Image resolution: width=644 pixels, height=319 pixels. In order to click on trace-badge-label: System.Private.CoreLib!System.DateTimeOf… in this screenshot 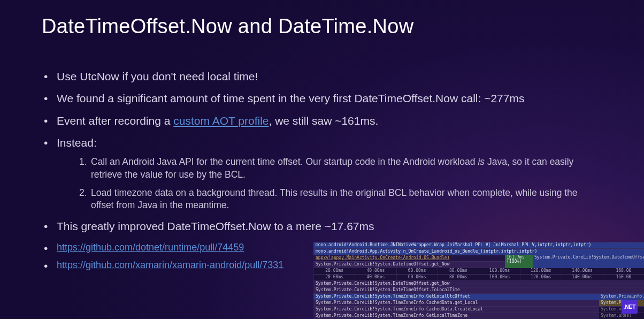, I will do `click(588, 262)`.